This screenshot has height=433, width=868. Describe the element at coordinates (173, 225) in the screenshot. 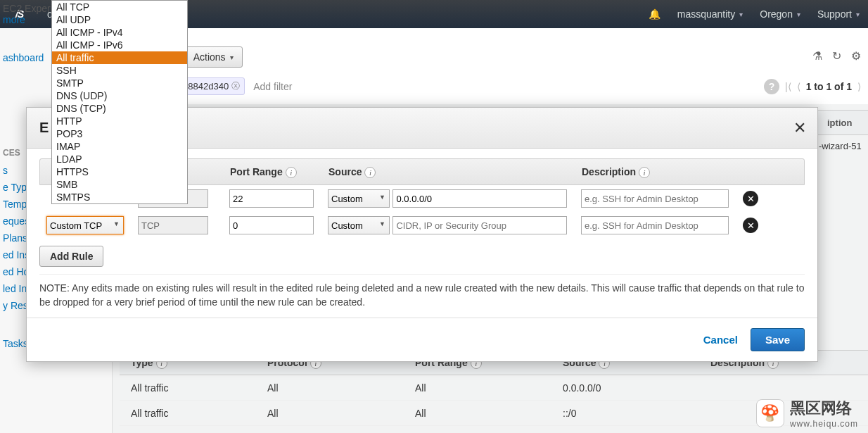

I see `protocol-input` at that location.